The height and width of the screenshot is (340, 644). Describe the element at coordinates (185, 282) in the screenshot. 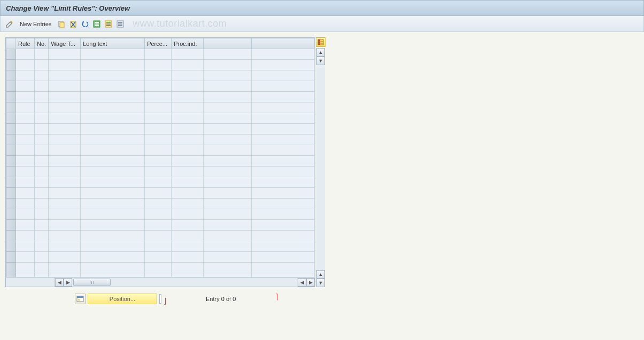

I see `h-scroll-track` at that location.